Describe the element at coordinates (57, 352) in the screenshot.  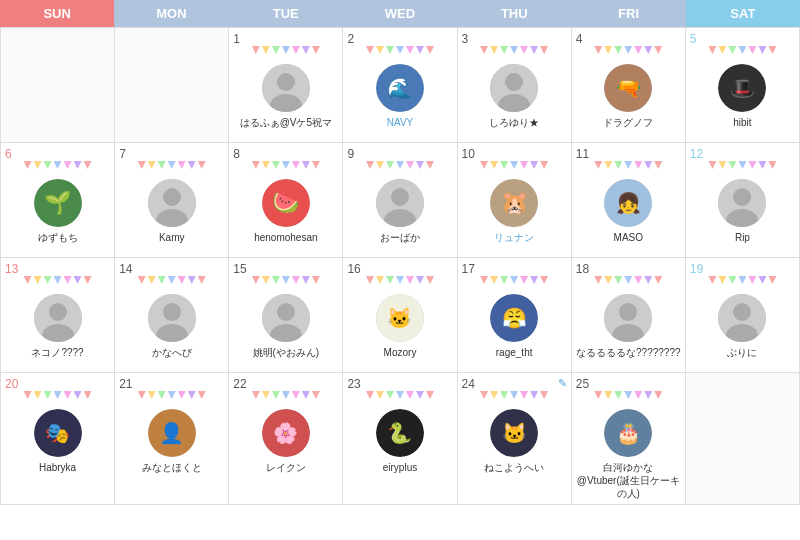
I see `person-name: ネコノ????` at that location.